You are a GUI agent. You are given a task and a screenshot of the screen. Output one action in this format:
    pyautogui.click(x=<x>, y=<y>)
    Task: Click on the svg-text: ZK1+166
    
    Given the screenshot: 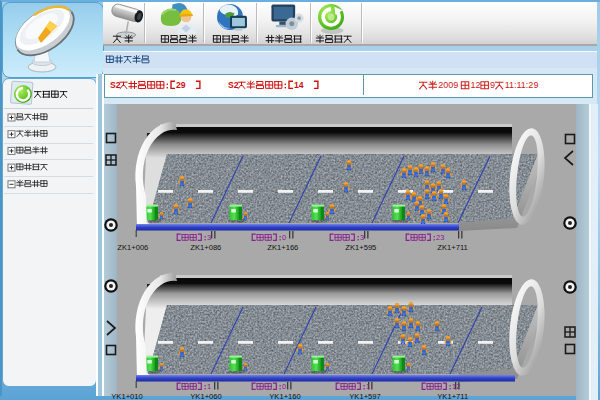 What is the action you would take?
    pyautogui.click(x=282, y=248)
    